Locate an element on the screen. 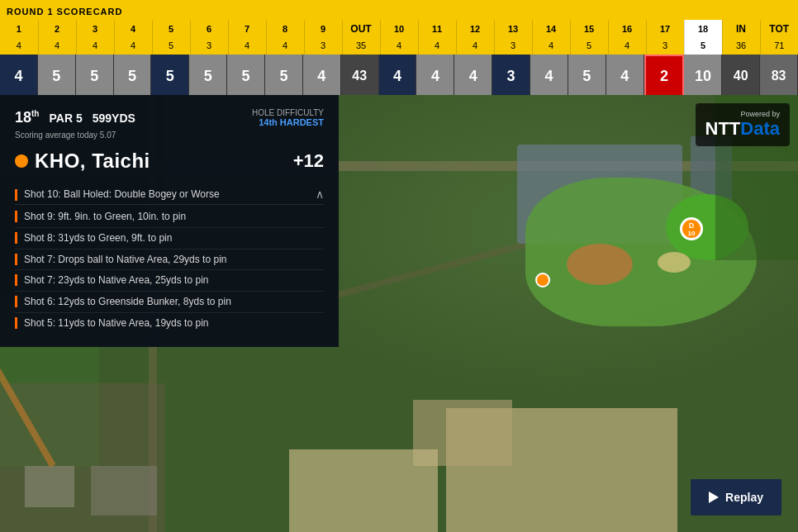 The height and width of the screenshot is (532, 798). hole-9: 9 is located at coordinates (323, 29).